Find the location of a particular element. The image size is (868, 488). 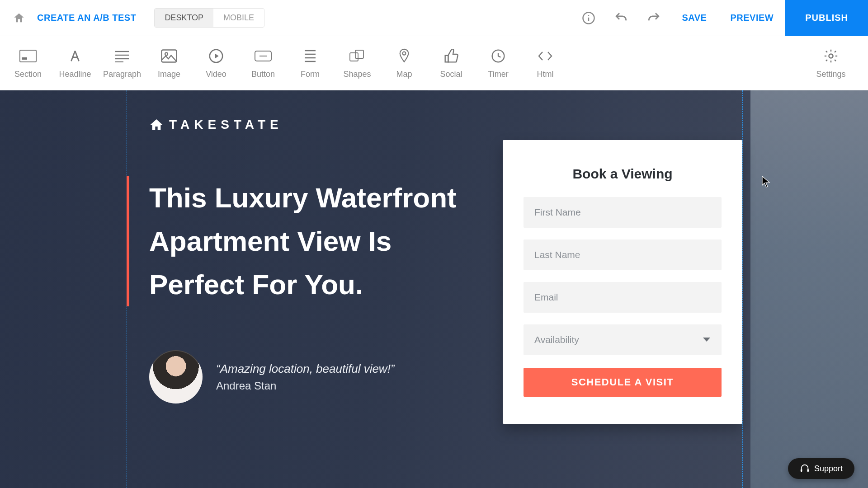

publish-button: PUBLISH is located at coordinates (826, 18).